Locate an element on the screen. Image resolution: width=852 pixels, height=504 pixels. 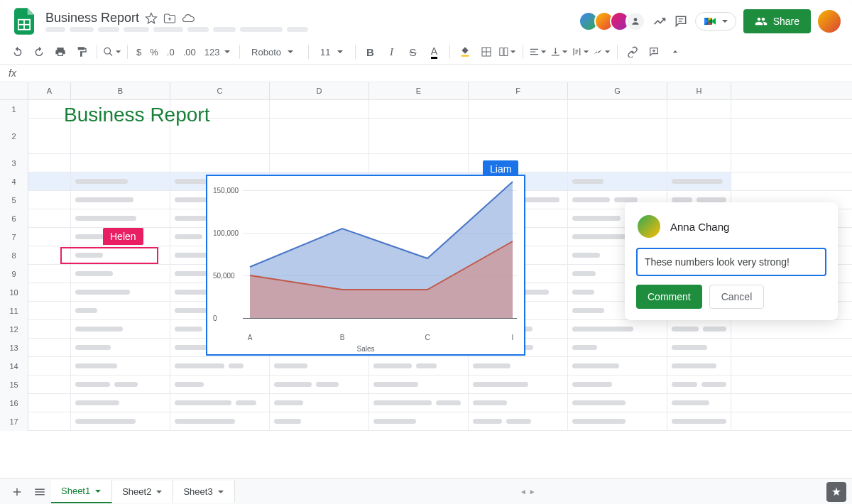
redo-button is located at coordinates (39, 52).